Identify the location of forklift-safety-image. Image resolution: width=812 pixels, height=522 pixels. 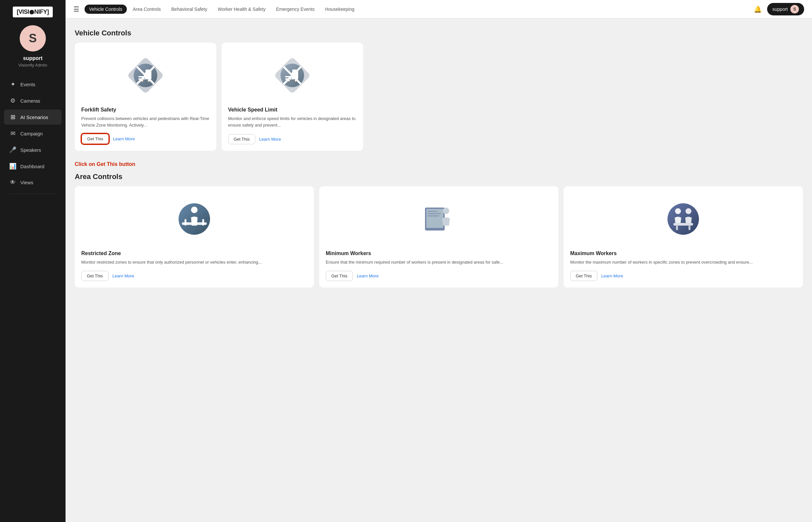
(146, 75).